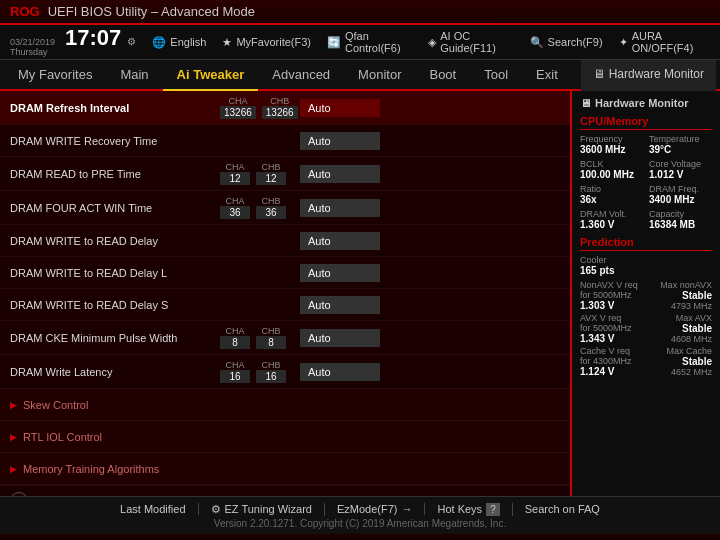 The width and height of the screenshot is (720, 540). Describe the element at coordinates (285, 174) in the screenshot. I see `setting-row-read-pre: DRAM READ to PRE Time CHA 12 CHB 12 Auto` at that location.